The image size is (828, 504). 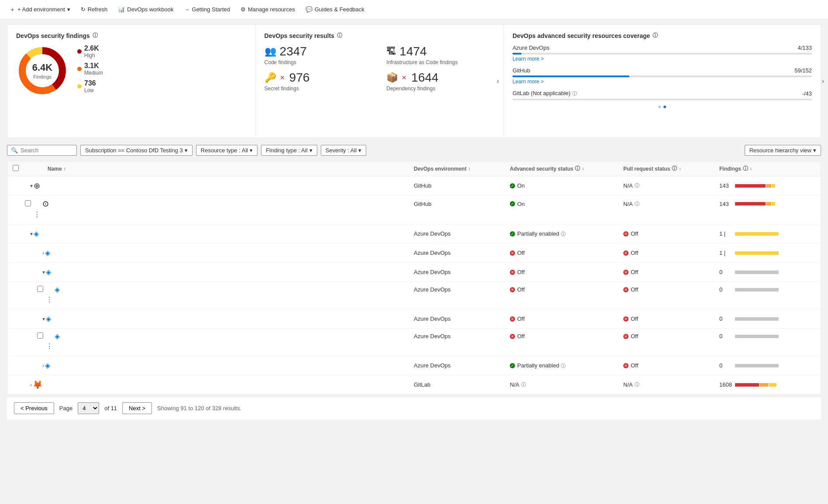 I want to click on previous-button: < Previous, so click(x=34, y=408).